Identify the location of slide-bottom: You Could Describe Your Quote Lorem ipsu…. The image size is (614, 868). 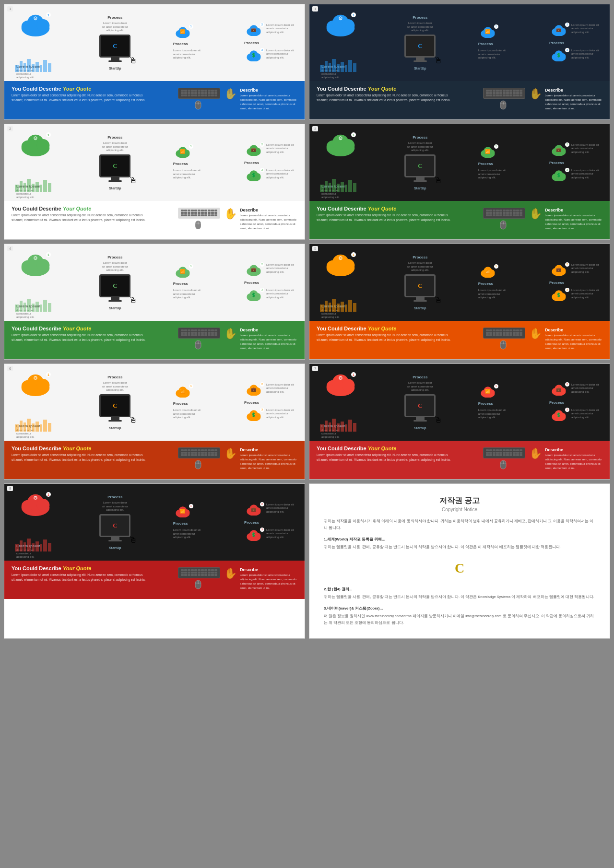
(154, 220).